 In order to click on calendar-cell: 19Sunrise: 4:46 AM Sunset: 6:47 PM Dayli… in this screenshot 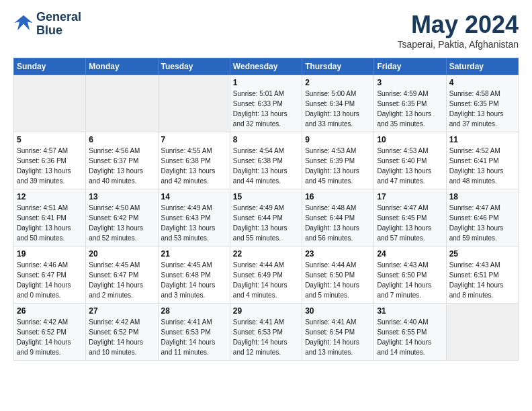, I will do `click(50, 275)`.